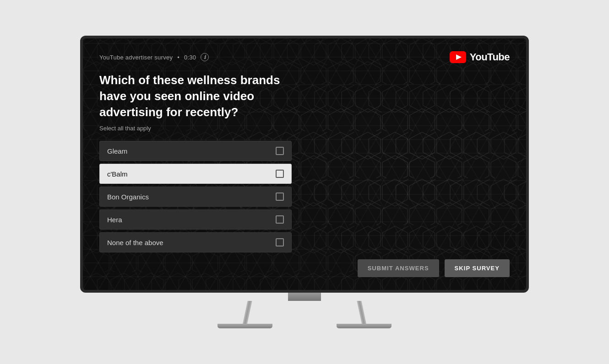  I want to click on foot-left, so click(245, 315).